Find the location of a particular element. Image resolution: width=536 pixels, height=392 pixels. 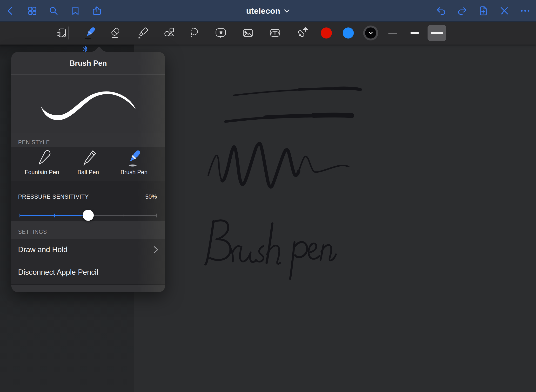

pressure-section: PRESSURE SENSITIVITY 50% is located at coordinates (88, 201).